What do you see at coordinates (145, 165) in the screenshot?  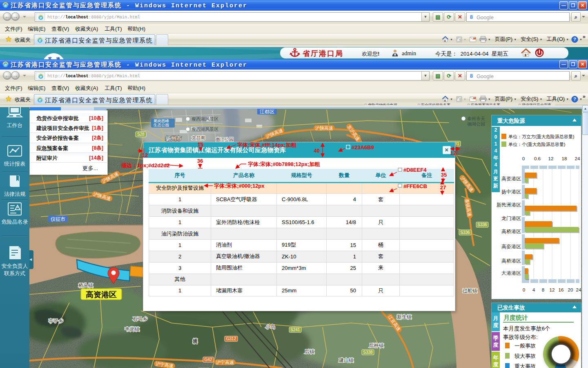 I see `svg-text: 描边：1px;#d2d2d2` at bounding box center [145, 165].